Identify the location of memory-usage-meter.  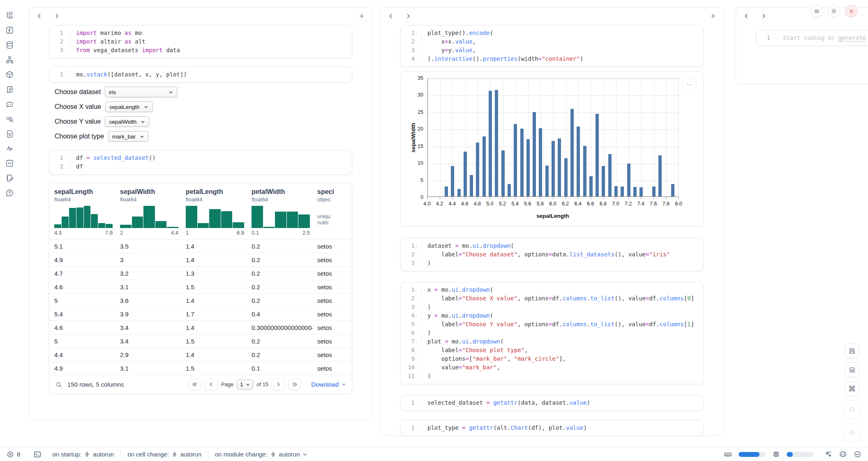
(752, 454).